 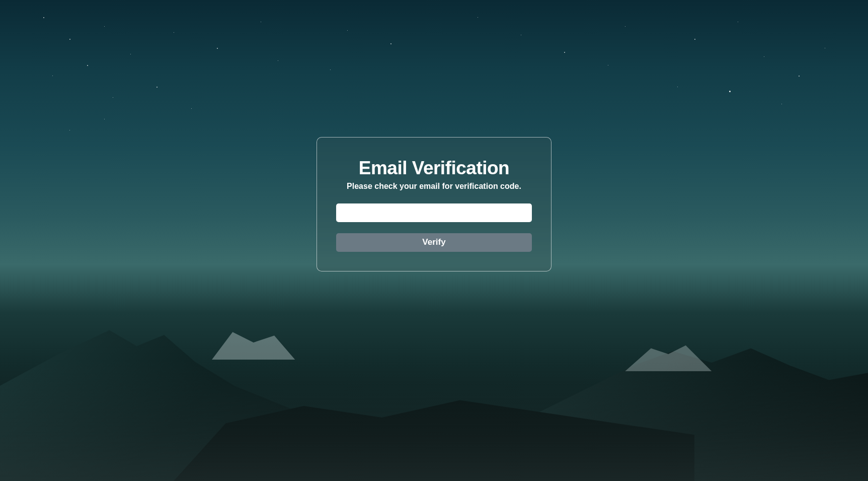 What do you see at coordinates (434, 204) in the screenshot?
I see `verification-card: Email Verification Please check your ema…` at bounding box center [434, 204].